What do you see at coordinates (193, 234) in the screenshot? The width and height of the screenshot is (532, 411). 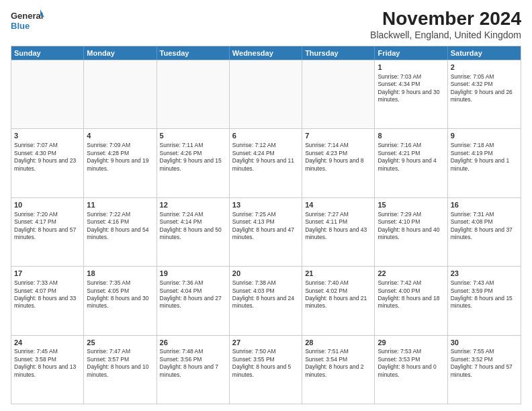 I see `day-info: Daylight: 8 hours and 50 minutes.` at bounding box center [193, 234].